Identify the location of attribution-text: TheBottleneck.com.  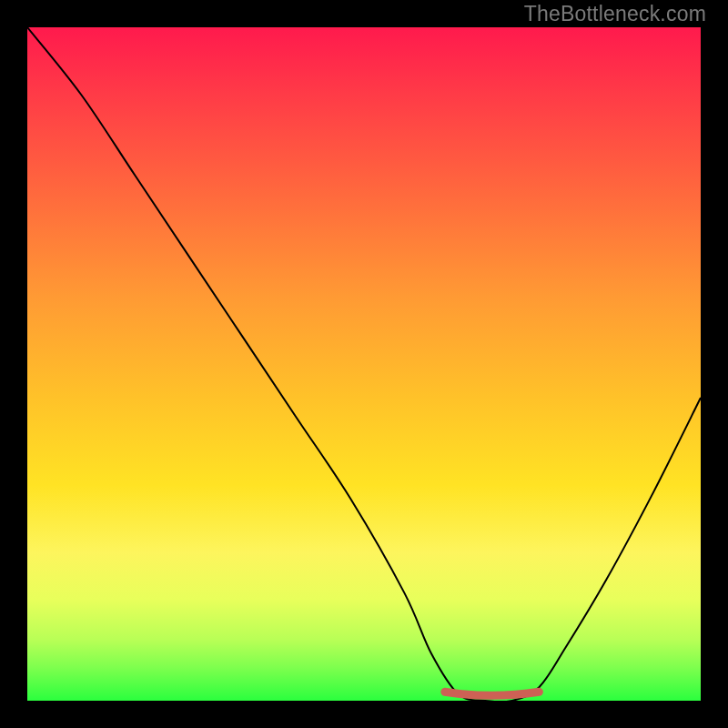
(615, 15).